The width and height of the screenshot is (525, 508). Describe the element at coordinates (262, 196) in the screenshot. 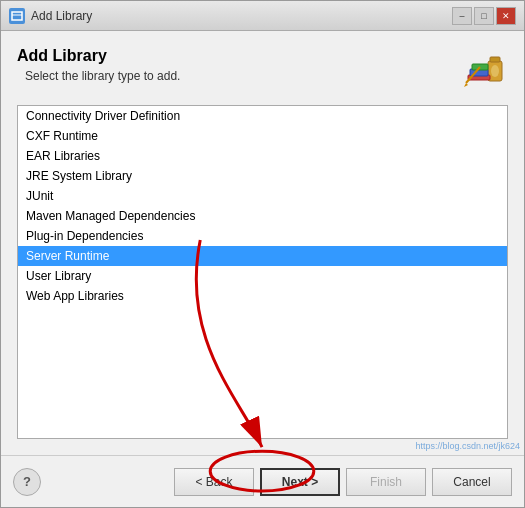

I see `list-item: JUnit` at that location.